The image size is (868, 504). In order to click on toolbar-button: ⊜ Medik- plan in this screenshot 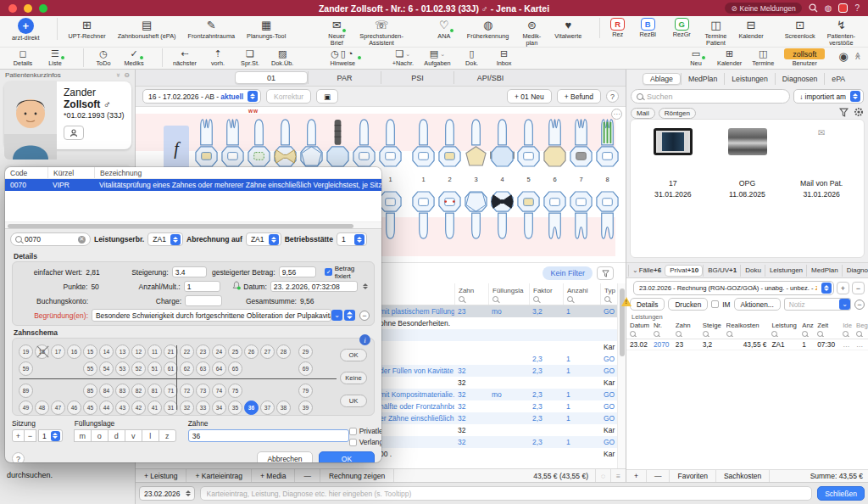, I will do `click(531, 32)`.